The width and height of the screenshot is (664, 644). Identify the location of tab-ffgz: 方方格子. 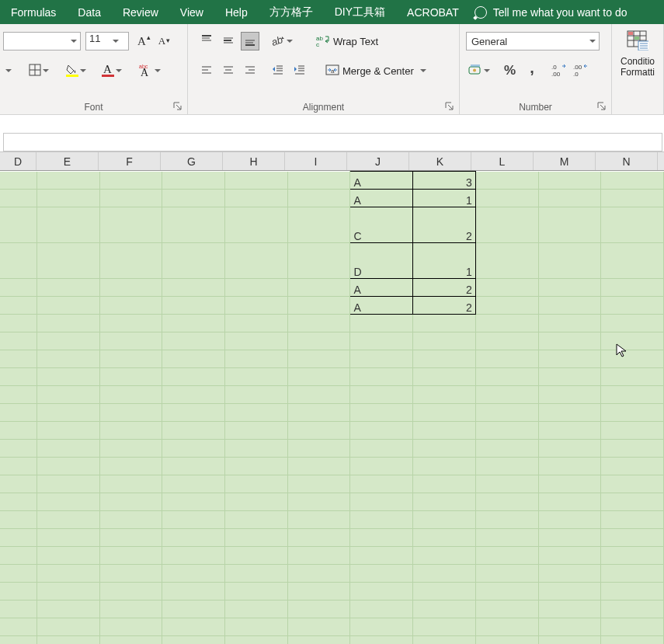
(291, 12).